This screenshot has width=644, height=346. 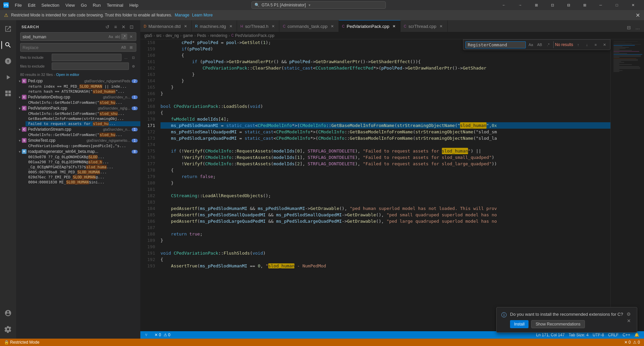 What do you see at coordinates (370, 26) in the screenshot?
I see `tab-pedvariationpack-cpp: C PedVariationPack.cpp ✕` at bounding box center [370, 26].